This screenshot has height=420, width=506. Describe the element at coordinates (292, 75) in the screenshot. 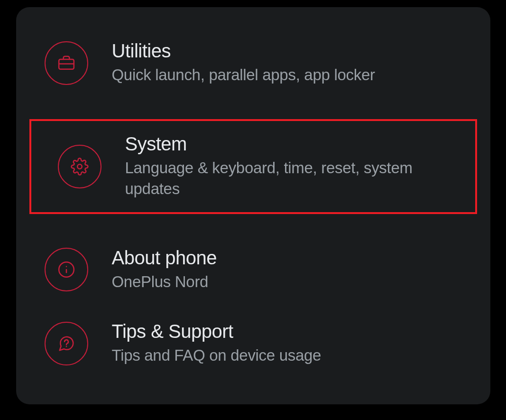

I see `settings-item-subtitle: Quick launch, parallel apps, app locker` at that location.